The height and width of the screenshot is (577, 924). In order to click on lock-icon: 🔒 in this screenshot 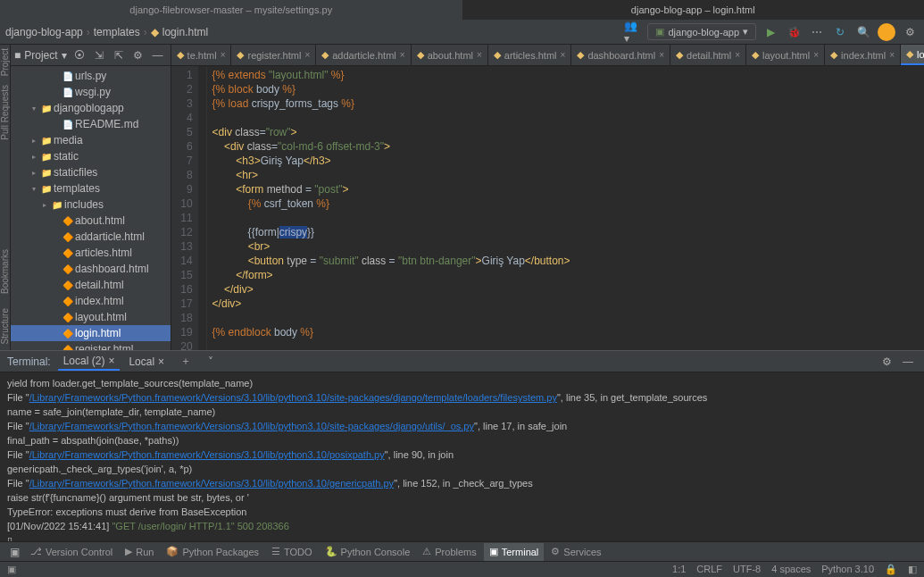, I will do `click(891, 570)`.